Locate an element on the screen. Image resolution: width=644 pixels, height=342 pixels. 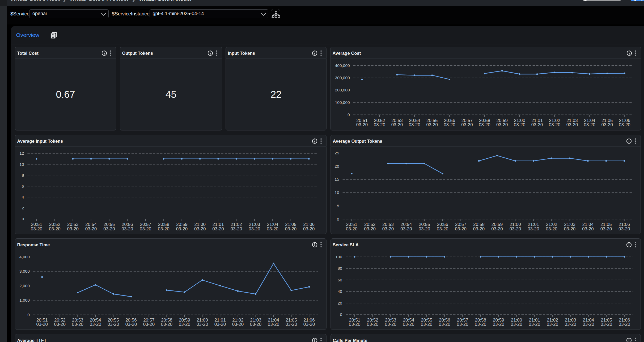
svg-text: 80 is located at coordinates (340, 268).